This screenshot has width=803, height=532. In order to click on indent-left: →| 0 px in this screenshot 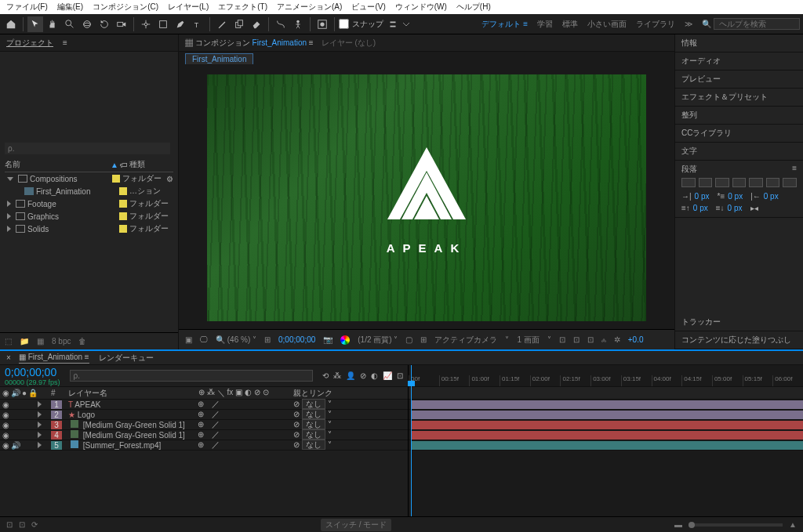, I will do `click(696, 196)`.